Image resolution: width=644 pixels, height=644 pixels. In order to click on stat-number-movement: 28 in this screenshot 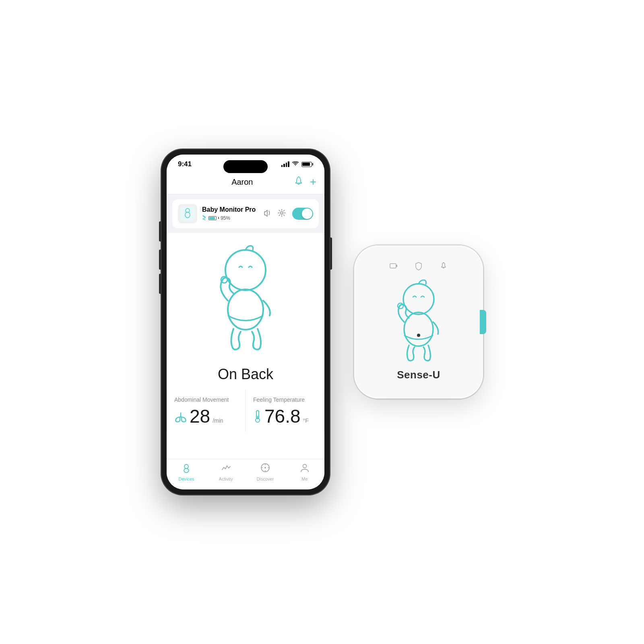, I will do `click(200, 416)`.